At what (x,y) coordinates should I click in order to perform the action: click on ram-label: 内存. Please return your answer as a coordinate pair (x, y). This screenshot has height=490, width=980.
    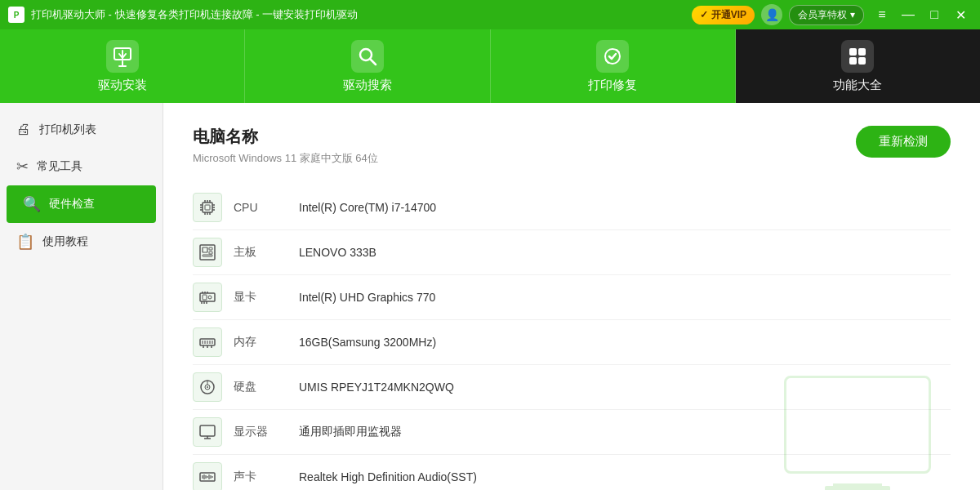
    Looking at the image, I should click on (266, 342).